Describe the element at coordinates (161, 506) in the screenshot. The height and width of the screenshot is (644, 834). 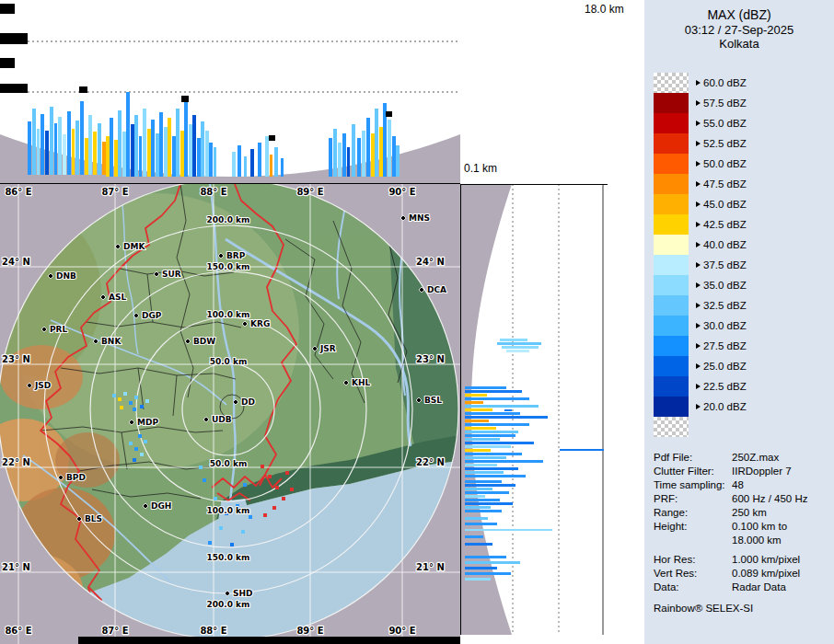
I see `city-label: DGH` at that location.